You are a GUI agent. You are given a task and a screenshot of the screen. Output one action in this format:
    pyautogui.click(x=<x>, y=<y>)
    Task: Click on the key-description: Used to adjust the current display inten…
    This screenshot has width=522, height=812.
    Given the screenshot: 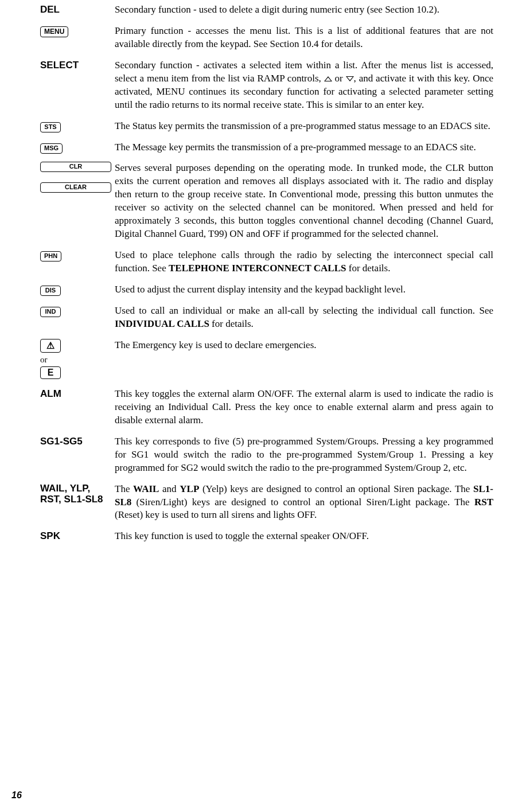 What is the action you would take?
    pyautogui.click(x=304, y=290)
    